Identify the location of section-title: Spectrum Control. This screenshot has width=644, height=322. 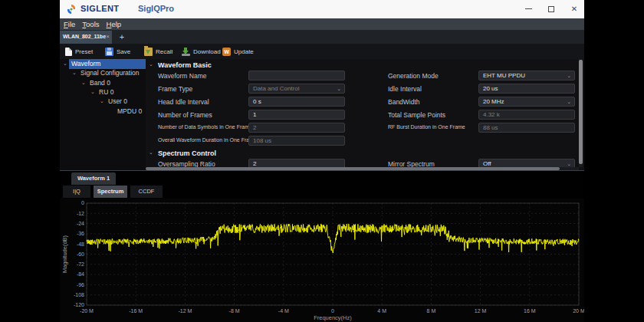
(187, 153).